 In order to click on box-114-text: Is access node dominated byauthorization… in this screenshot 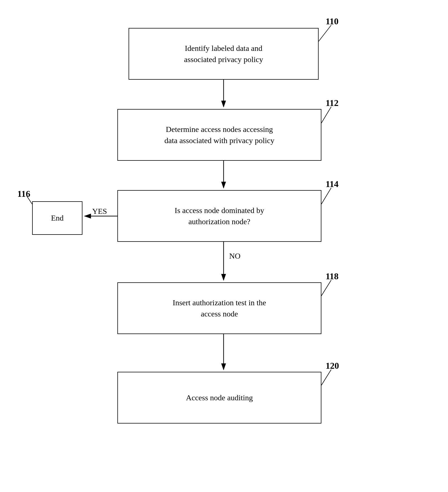, I will do `click(219, 216)`.